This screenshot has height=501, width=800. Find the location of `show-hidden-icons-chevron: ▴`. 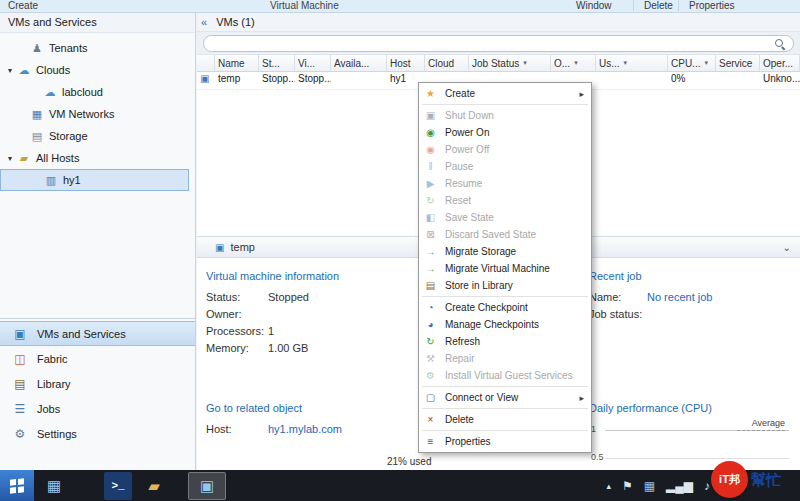

show-hidden-icons-chevron: ▴ is located at coordinates (608, 486).